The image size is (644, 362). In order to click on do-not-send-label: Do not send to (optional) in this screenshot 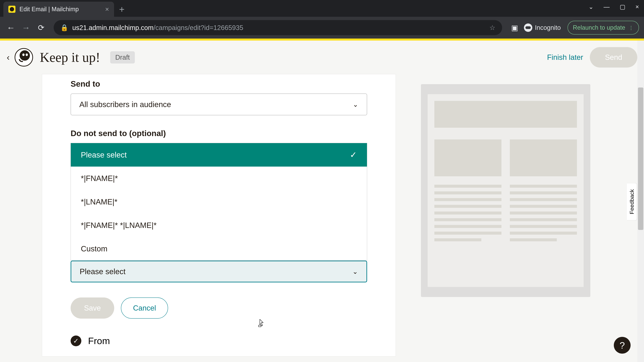, I will do `click(219, 133)`.